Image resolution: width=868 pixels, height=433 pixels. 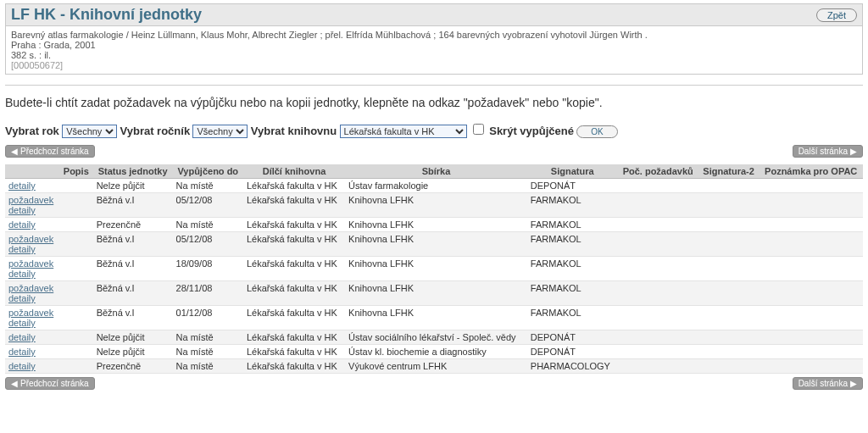 What do you see at coordinates (90, 131) in the screenshot?
I see `year-select: Všechny` at bounding box center [90, 131].